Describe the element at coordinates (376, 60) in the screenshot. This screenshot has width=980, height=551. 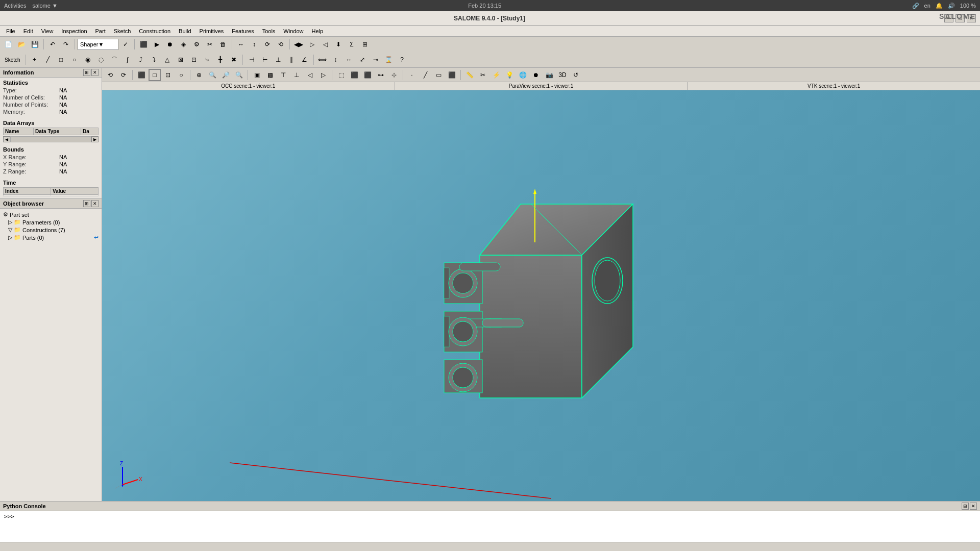
I see `sk-btn-26: ⊸` at that location.